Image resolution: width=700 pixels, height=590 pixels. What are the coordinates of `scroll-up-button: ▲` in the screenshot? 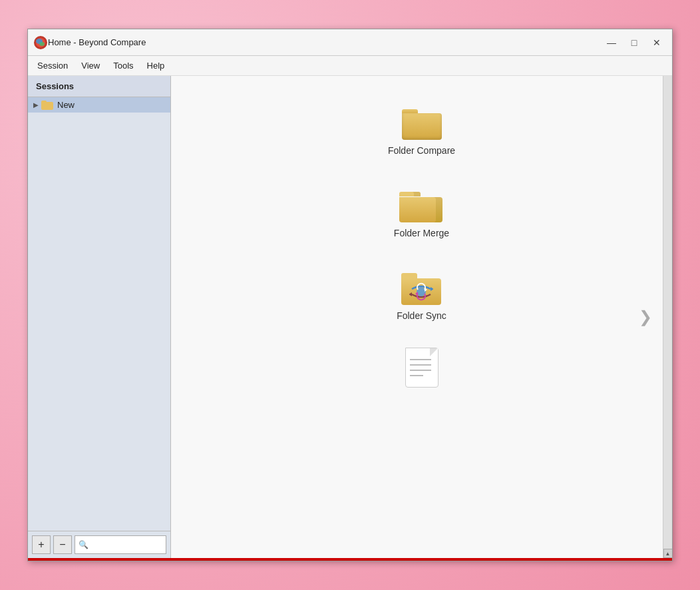 It's located at (668, 553).